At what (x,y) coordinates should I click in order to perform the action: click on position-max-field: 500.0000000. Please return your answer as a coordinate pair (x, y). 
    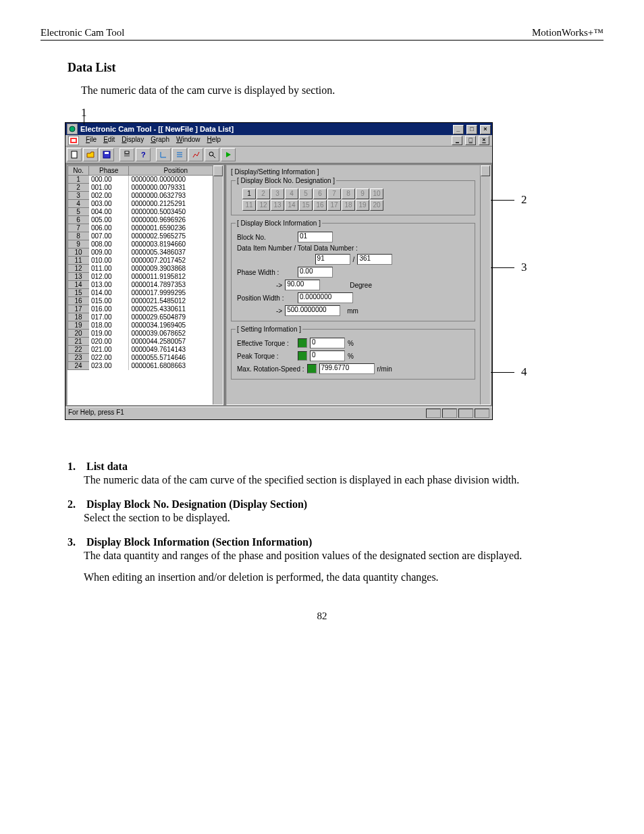
    Looking at the image, I should click on (313, 311).